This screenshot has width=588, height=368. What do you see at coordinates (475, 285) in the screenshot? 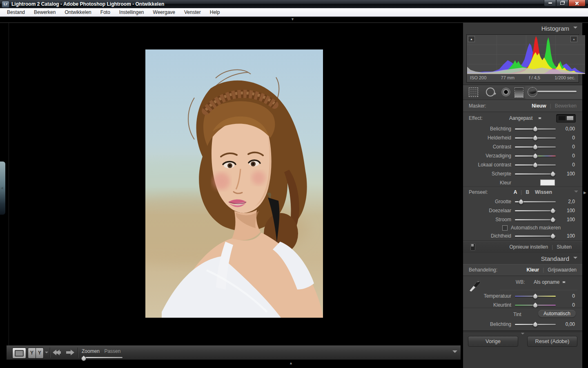
I see `white-balance-eyedropper-icon` at bounding box center [475, 285].